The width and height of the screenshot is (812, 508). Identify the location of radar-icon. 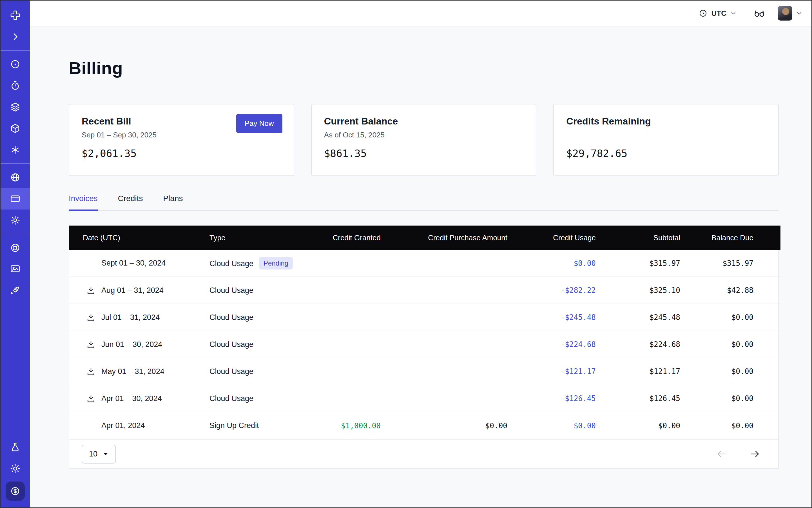
(15, 64).